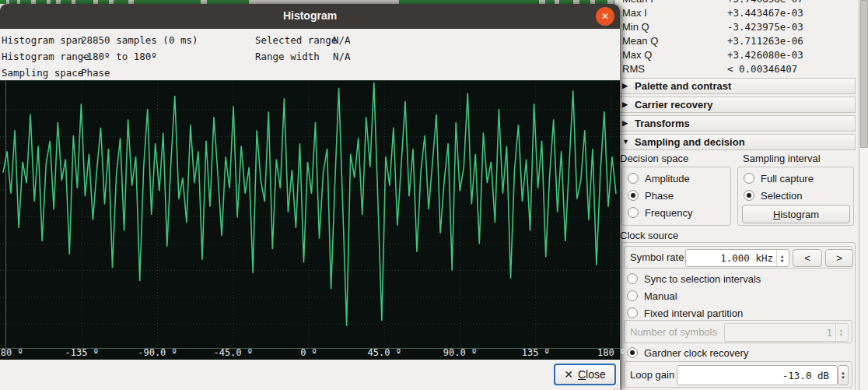 The image size is (868, 390). Describe the element at coordinates (656, 257) in the screenshot. I see `symbol-rate-label: Symbol rate` at that location.